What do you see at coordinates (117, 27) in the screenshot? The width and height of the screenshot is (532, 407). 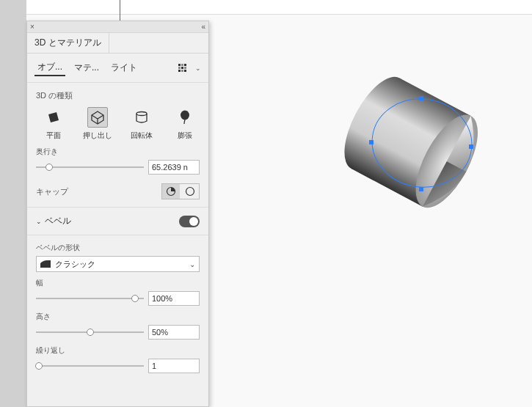 I see `panel-top-bar: × «` at bounding box center [117, 27].